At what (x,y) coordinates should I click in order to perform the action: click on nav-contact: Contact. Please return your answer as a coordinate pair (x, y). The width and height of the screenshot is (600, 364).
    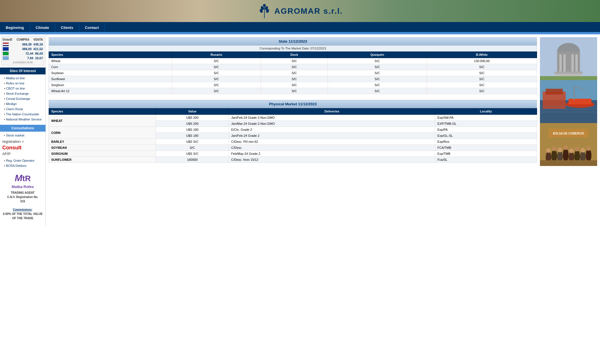
    Looking at the image, I should click on (92, 27).